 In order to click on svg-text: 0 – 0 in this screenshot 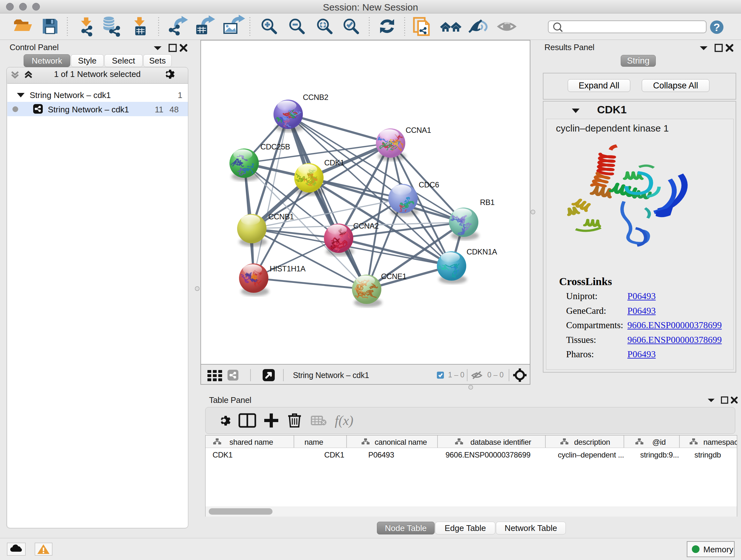, I will do `click(495, 375)`.